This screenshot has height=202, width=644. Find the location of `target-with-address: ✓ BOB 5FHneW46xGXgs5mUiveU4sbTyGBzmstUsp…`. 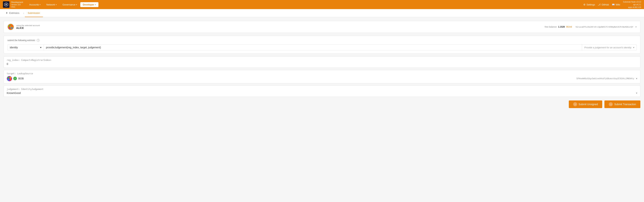

target-with-address: ✓ BOB 5FHneW46xGXgs5mUiveU4sbTyGBzmstUsp… is located at coordinates (322, 78).